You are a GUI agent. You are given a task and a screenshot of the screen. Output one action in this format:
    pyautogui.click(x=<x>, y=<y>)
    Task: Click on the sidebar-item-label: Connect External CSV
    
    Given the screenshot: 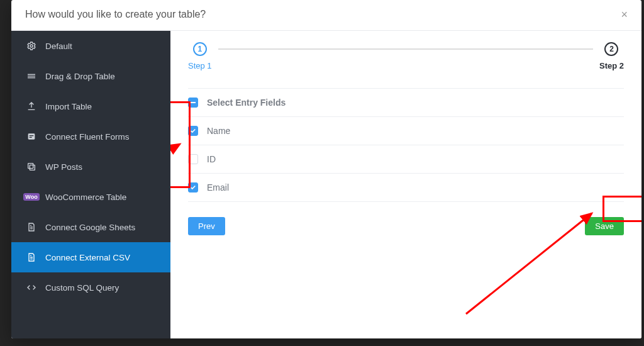 What is the action you would take?
    pyautogui.click(x=88, y=258)
    